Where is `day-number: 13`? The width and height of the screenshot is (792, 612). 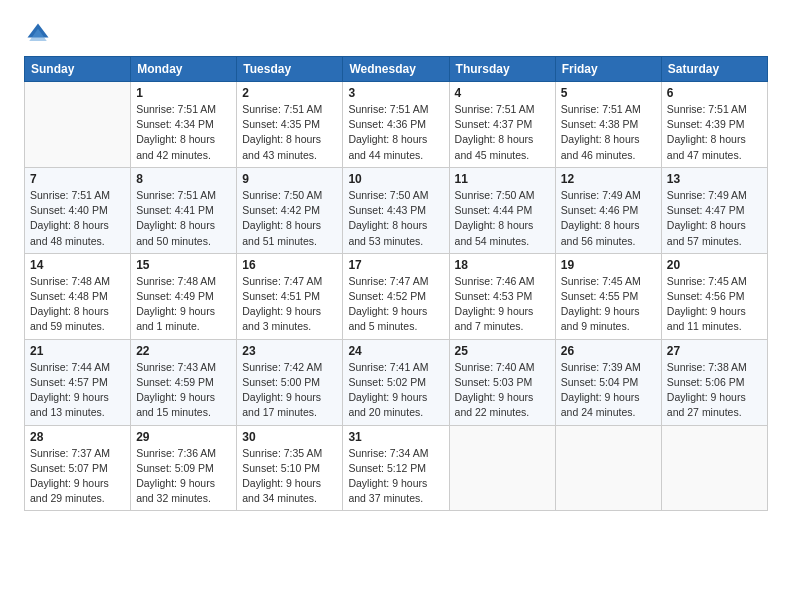 day-number: 13 is located at coordinates (714, 179).